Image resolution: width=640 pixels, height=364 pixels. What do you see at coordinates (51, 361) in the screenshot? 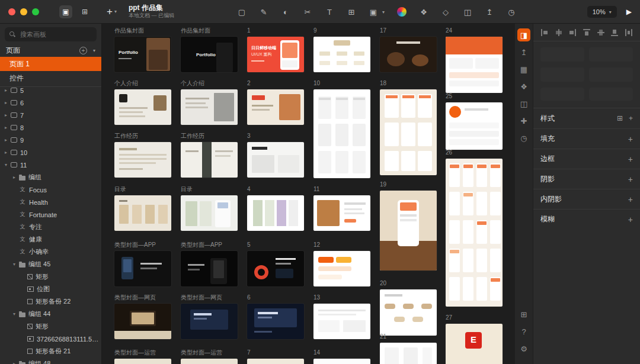
I see `layer-row: ▸编组 48` at bounding box center [51, 361].